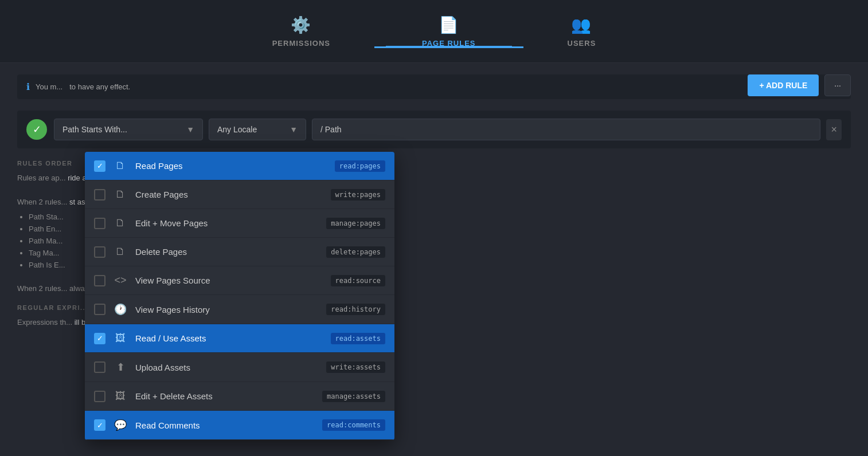  What do you see at coordinates (799, 85) in the screenshot?
I see `top-right-buttons: + ADD RULE ···` at bounding box center [799, 85].